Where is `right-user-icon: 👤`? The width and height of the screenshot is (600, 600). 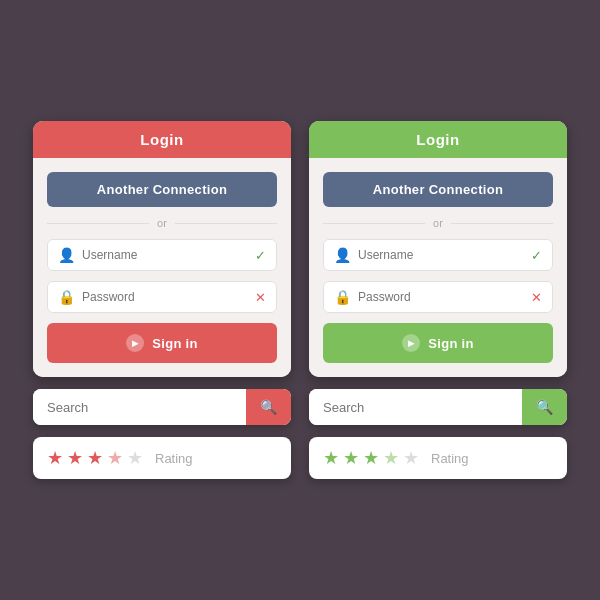 right-user-icon: 👤 is located at coordinates (342, 255).